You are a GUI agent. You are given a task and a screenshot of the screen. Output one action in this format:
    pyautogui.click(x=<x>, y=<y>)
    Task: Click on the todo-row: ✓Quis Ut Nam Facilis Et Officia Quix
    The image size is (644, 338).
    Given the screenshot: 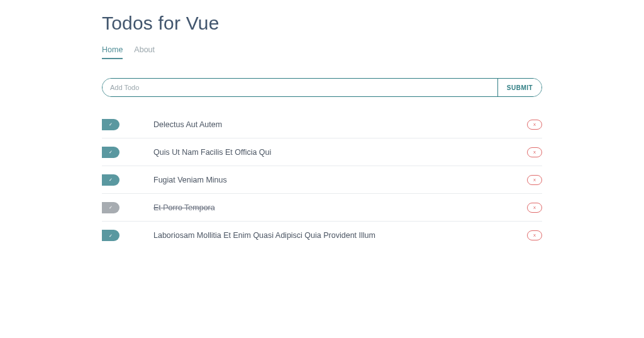 What is the action you would take?
    pyautogui.click(x=322, y=152)
    